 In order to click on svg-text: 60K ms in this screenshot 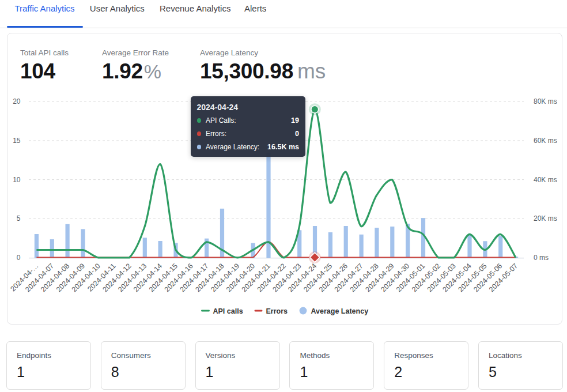, I will do `click(545, 141)`.